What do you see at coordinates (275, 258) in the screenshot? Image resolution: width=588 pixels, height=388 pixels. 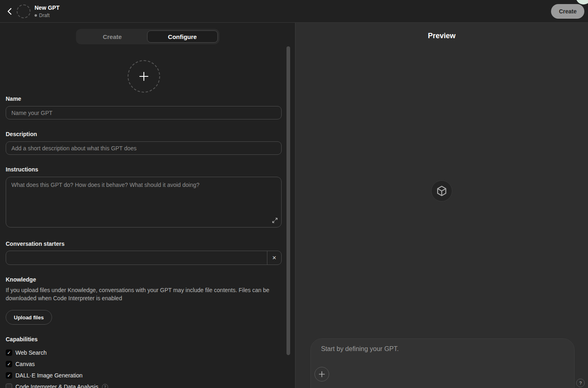 I see `close-icon: ✕` at bounding box center [275, 258].